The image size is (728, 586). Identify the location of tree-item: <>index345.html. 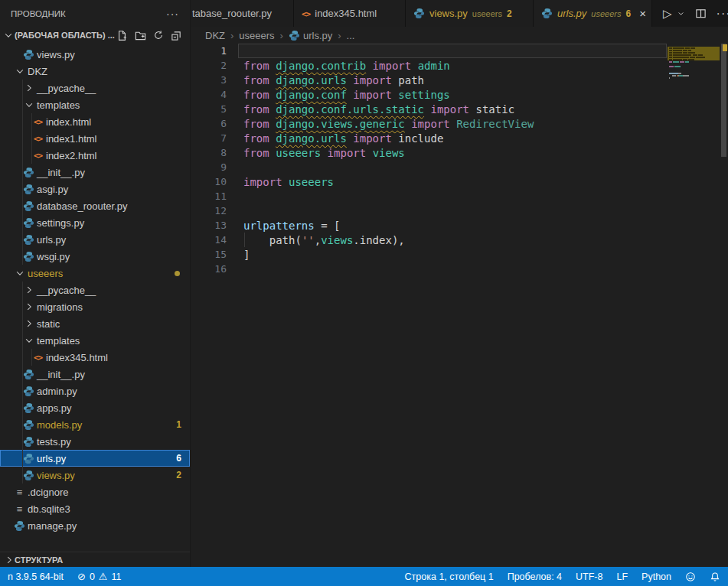
(95, 357).